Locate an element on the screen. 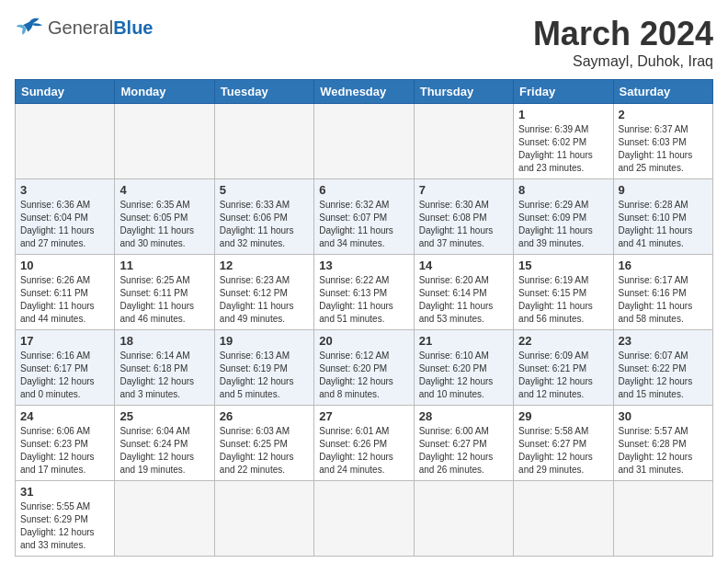 This screenshot has width=728, height=563. day-info: Sunrise: 6:03 AM Sunset: 6:25 PM Dayligh… is located at coordinates (265, 451).